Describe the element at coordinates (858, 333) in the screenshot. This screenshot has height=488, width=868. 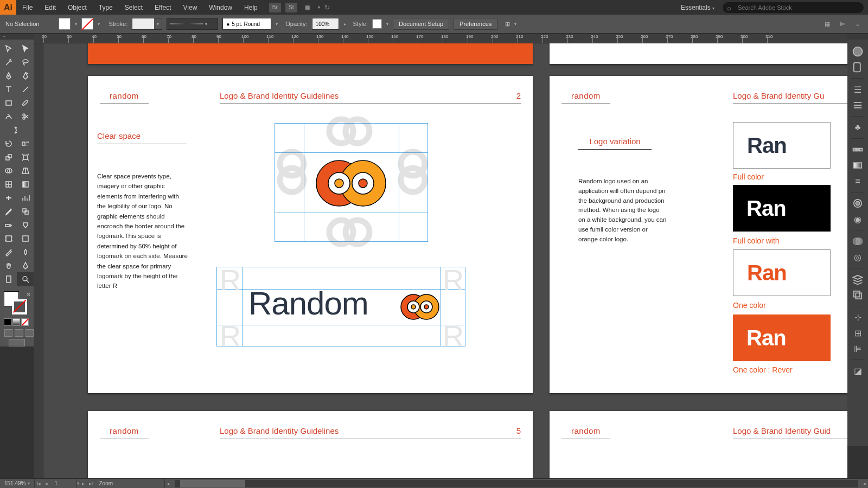
I see `pixel-grid-icon: ⊞` at that location.